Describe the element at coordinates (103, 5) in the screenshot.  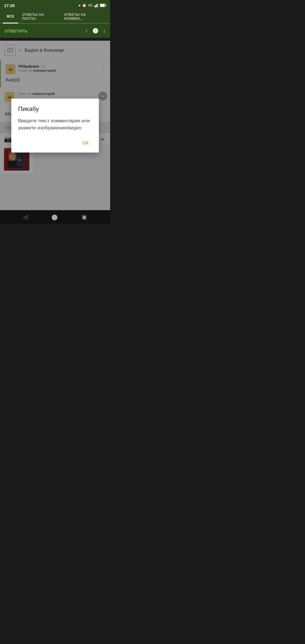
I see `battery-icon` at that location.